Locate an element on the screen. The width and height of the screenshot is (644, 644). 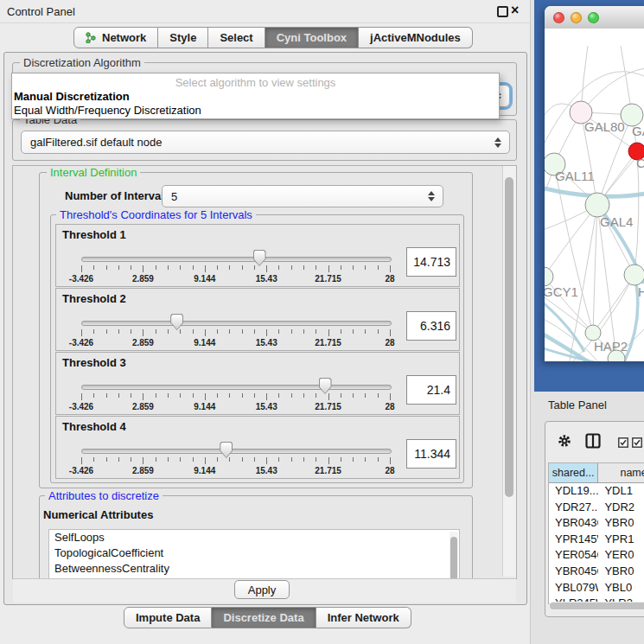
attribute-item: TopologicalCoefficient is located at coordinates (254, 553).